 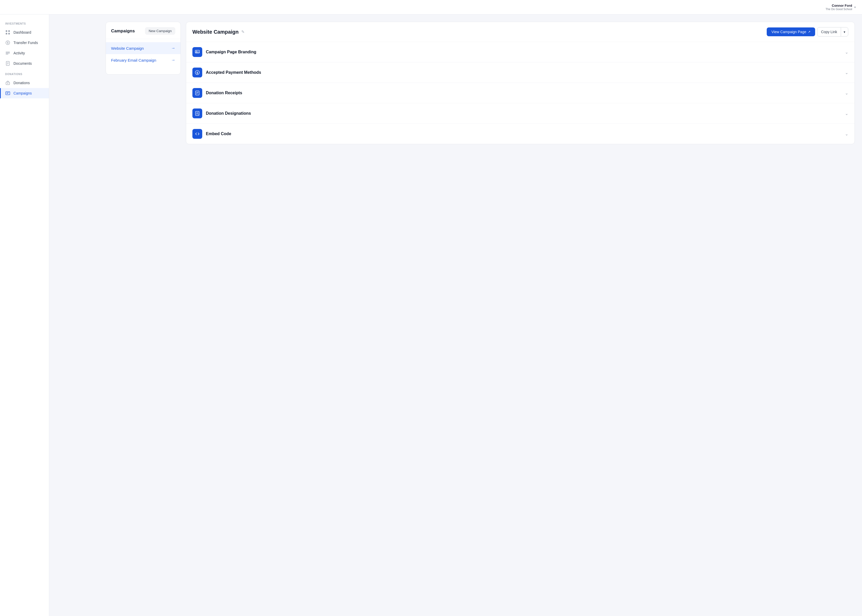 What do you see at coordinates (197, 52) in the screenshot?
I see `branding-icon` at bounding box center [197, 52].